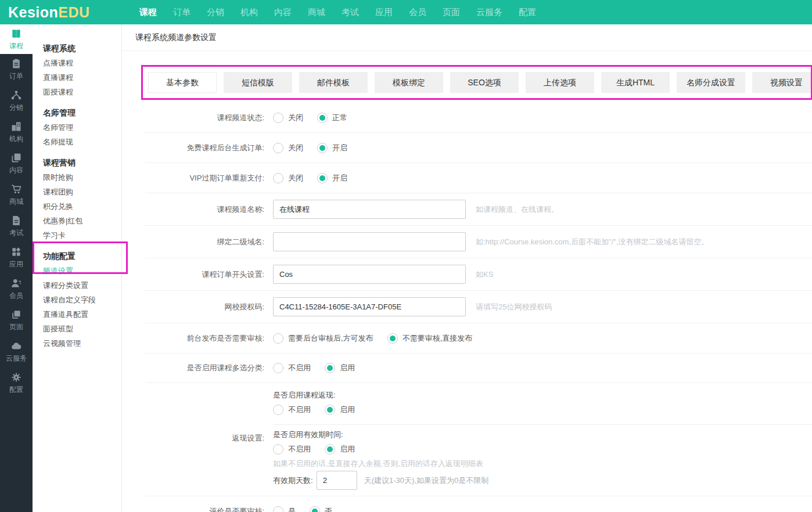 The image size is (812, 512). Describe the element at coordinates (204, 338) in the screenshot. I see `field-label: 前台发布是否需要审核:` at that location.